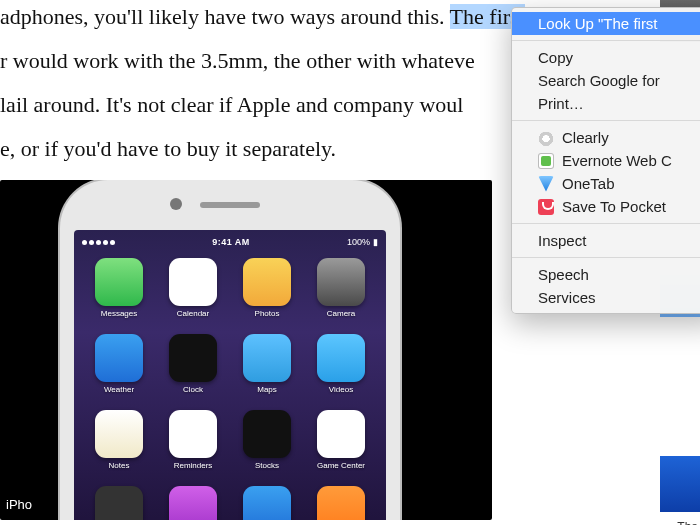 The width and height of the screenshot is (700, 525). What do you see at coordinates (606, 138) in the screenshot?
I see `menu-item-clearly: Clearly` at bounding box center [606, 138].